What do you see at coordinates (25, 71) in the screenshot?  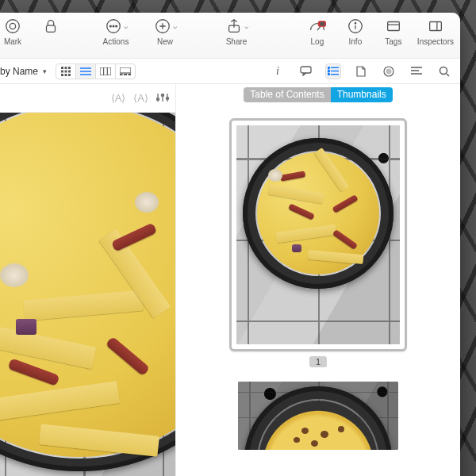 I see `sort-menu: by Name ▾` at bounding box center [25, 71].